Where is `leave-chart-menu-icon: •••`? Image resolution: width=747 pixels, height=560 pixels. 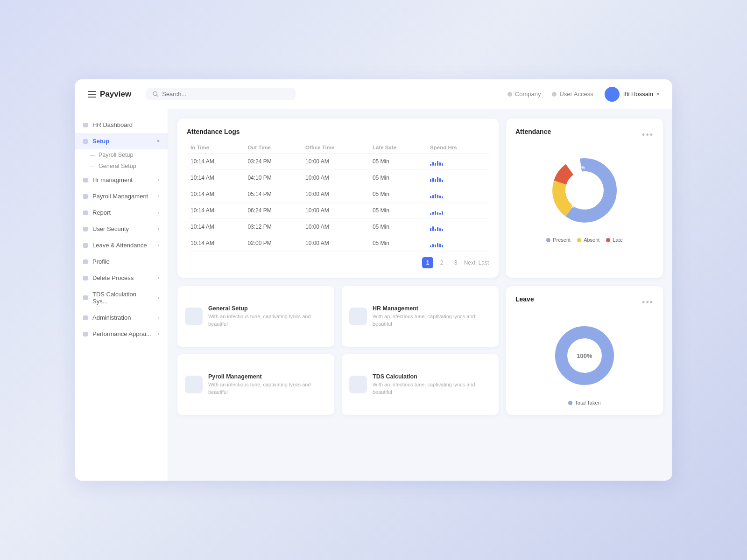
leave-chart-menu-icon: ••• is located at coordinates (648, 302).